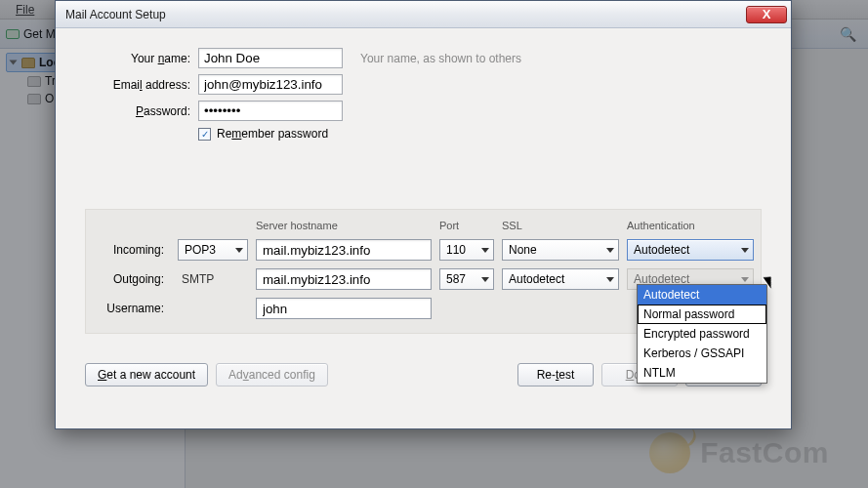  What do you see at coordinates (424, 15) in the screenshot?
I see `dialog-titlebar: Mail Account Setup X` at bounding box center [424, 15].